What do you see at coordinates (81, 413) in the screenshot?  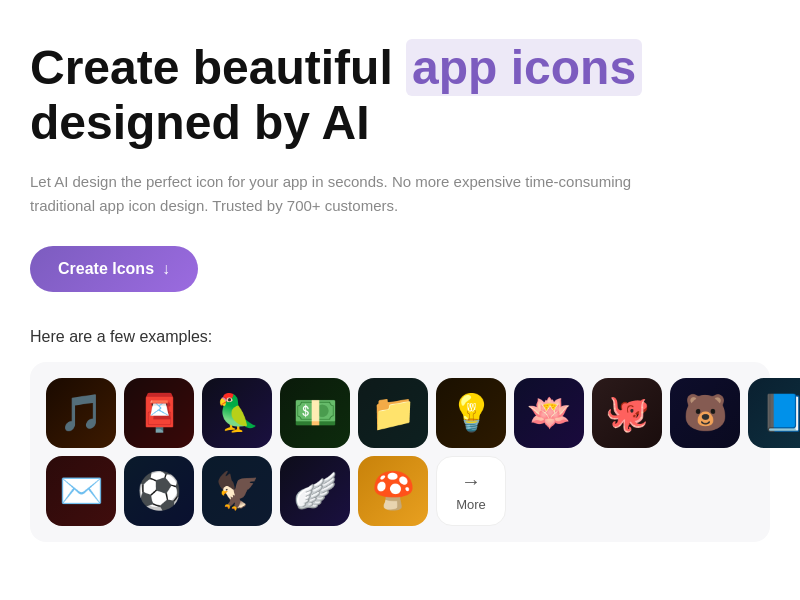 I see `music-fire-icon: 🎵` at bounding box center [81, 413].